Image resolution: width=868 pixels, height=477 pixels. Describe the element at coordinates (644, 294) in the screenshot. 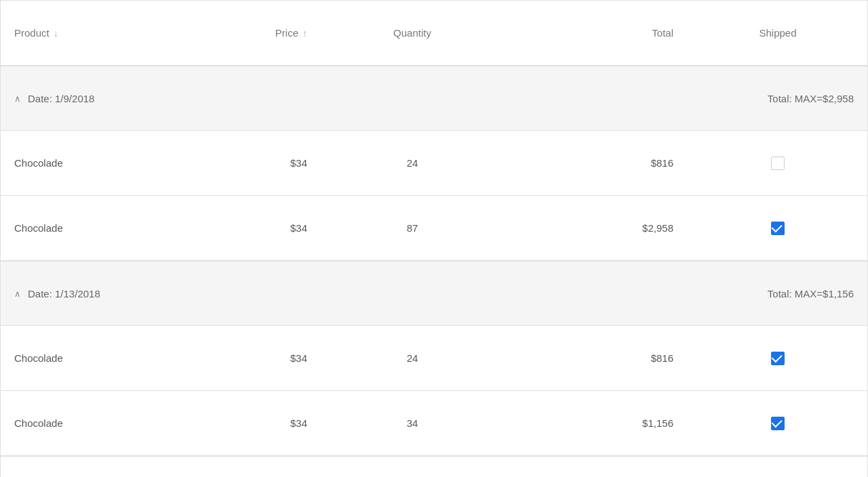

I see `group-2-total: Total: MAX=$1,156` at that location.